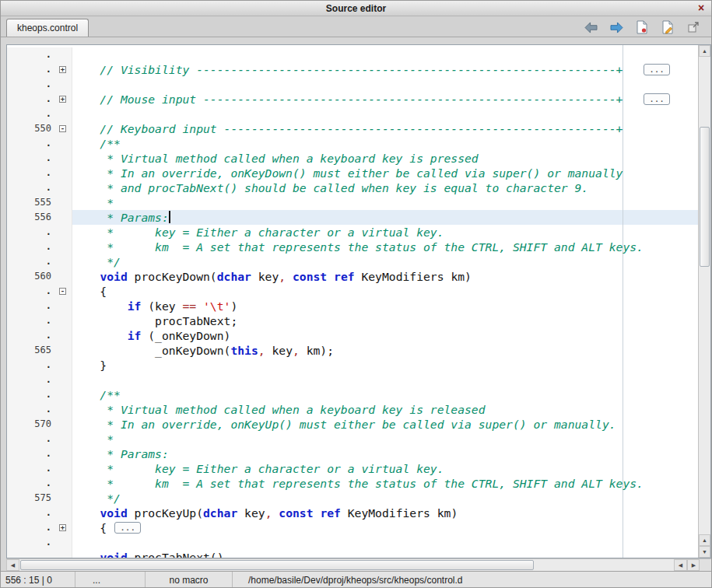  I want to click on code-line: .+ {..., so click(352, 527).